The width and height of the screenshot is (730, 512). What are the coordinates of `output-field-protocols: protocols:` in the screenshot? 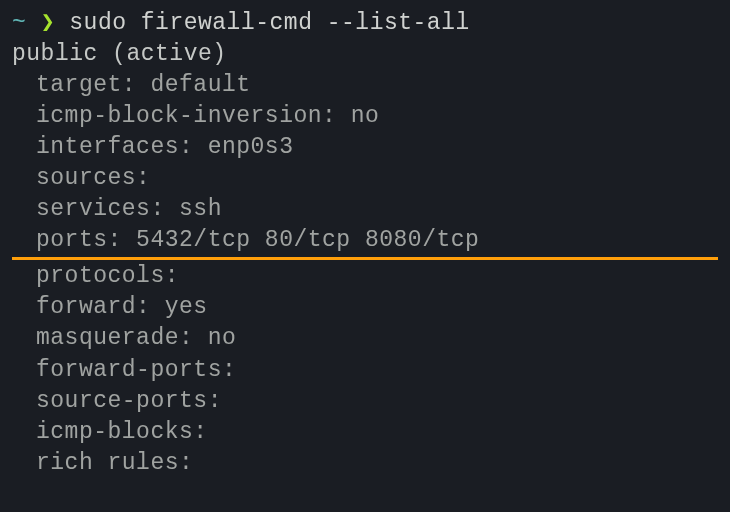 It's located at (365, 276).